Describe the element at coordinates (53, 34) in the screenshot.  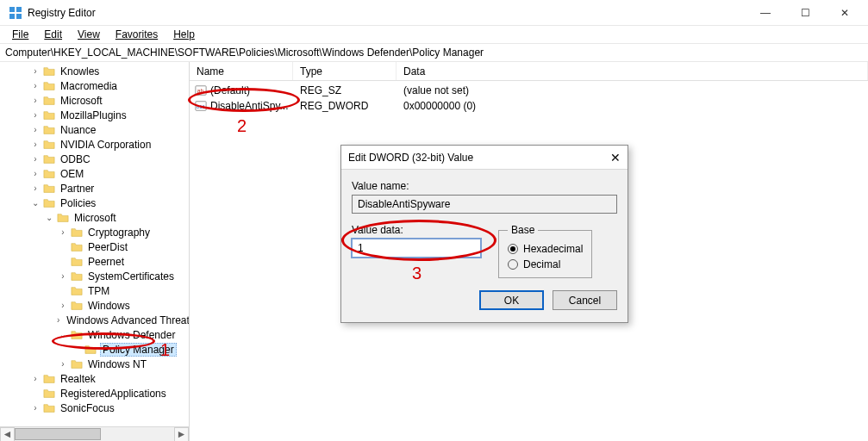
I see `menu-edit: Edit` at that location.